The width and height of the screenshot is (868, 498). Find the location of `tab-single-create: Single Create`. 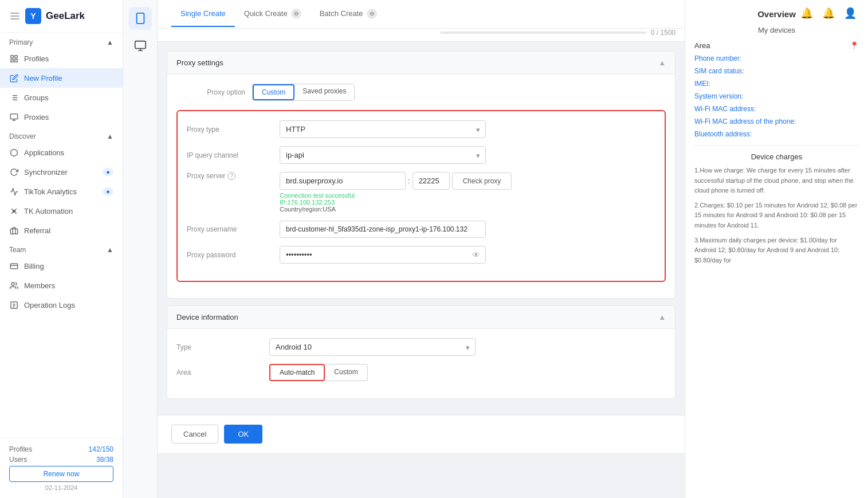

tab-single-create: Single Create is located at coordinates (203, 14).